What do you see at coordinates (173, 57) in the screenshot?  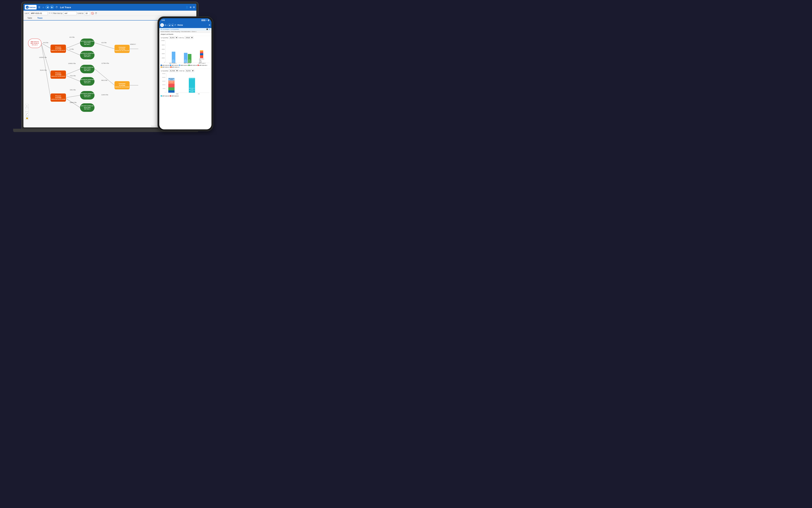 I see `bar-a-1: MRF-0102-0150,000` at bounding box center [173, 57].